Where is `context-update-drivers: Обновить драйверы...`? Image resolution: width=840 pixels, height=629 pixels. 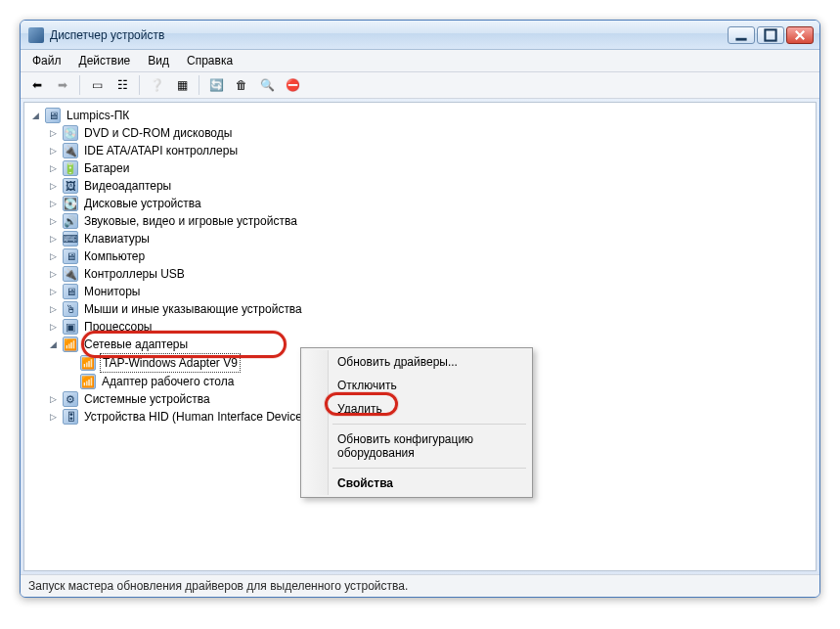 context-update-drivers: Обновить драйверы... is located at coordinates (417, 362).